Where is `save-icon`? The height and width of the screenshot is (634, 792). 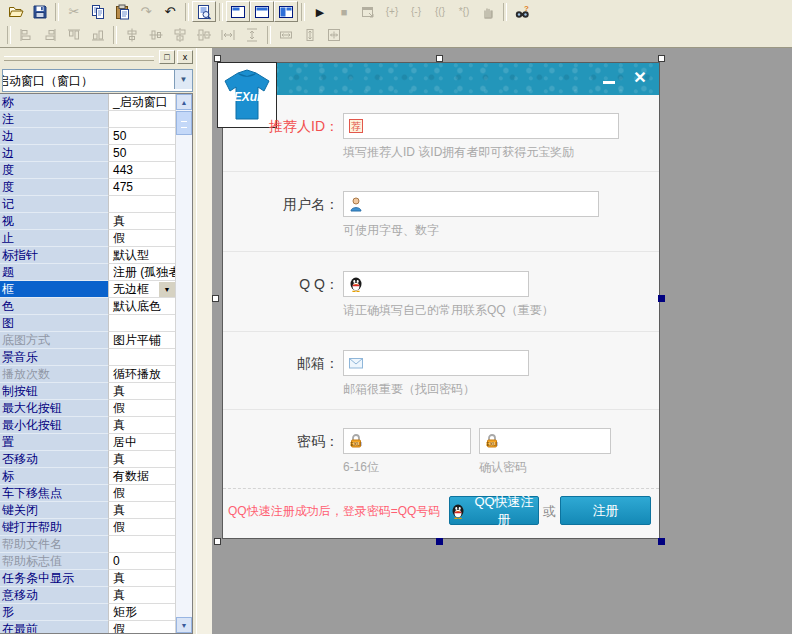
save-icon is located at coordinates (40, 12).